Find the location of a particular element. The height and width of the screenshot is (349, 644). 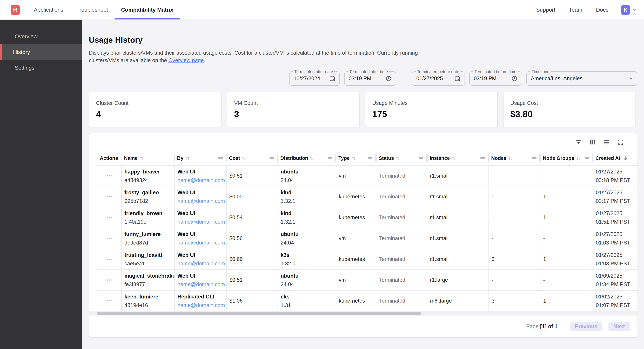

filter-icon is located at coordinates (578, 142).